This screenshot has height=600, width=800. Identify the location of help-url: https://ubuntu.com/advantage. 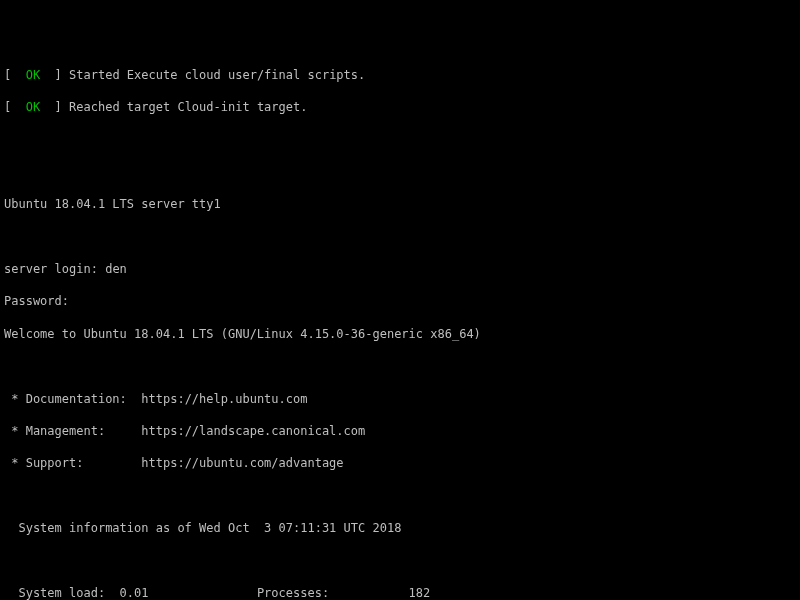
(242, 463).